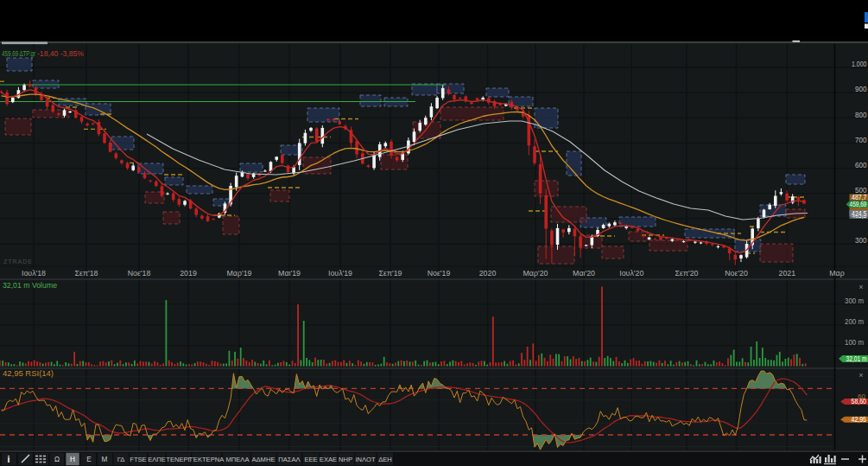  I want to click on svg-text: ΜΠΕΛΑ, so click(238, 460).